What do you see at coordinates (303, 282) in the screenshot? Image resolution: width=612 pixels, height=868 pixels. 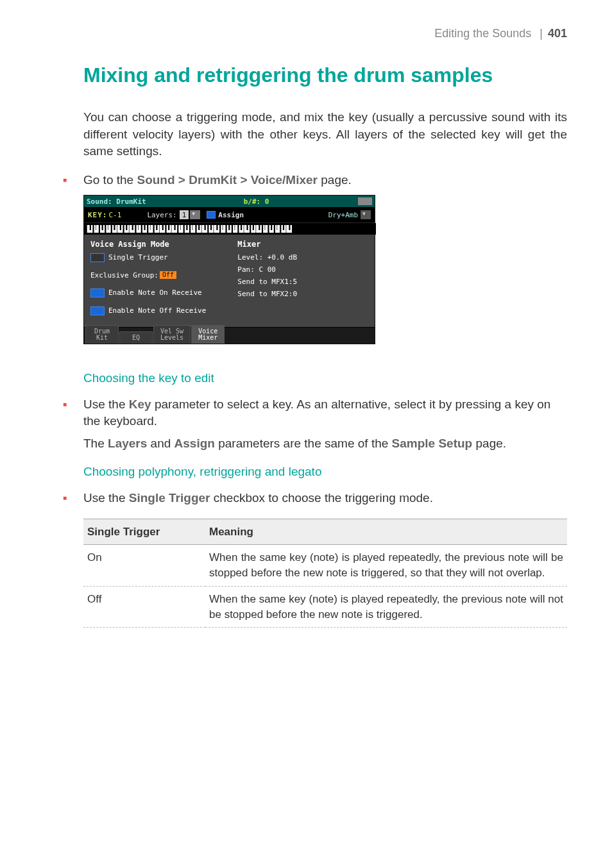 I see `mfx1-line: Send to MFX1:5` at bounding box center [303, 282].